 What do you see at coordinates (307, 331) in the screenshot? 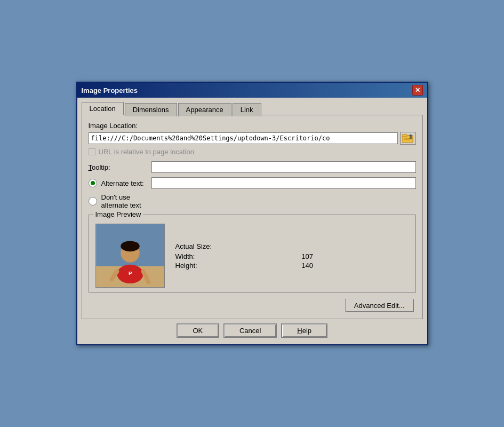
I see `help-label-rest: elp` at bounding box center [307, 331].